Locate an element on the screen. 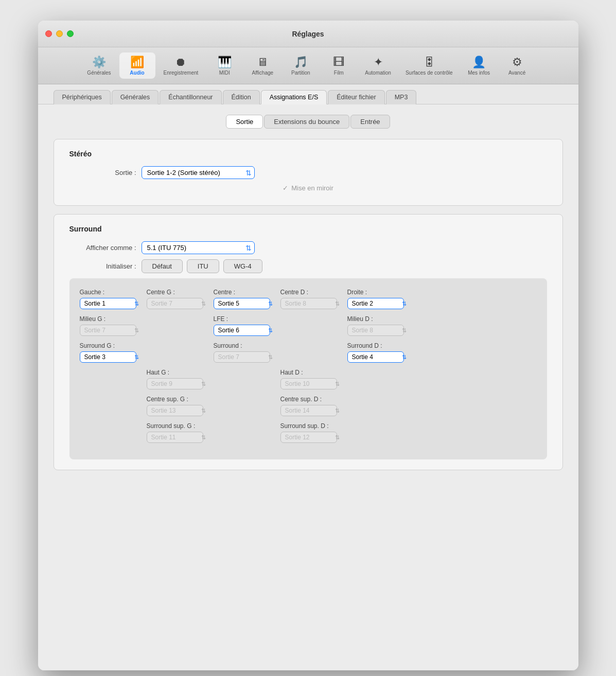 This screenshot has height=676, width=616. centre-select: Sortie 5 is located at coordinates (242, 304).